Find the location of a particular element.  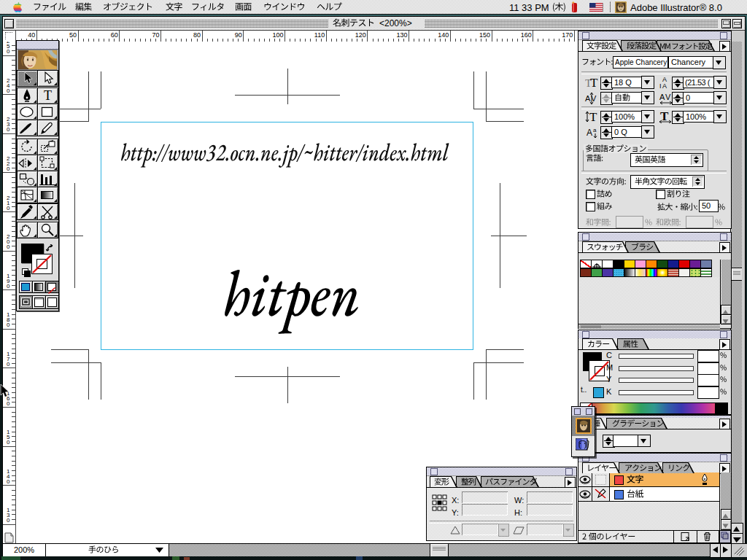

svg-text: 70 is located at coordinates (155, 35).